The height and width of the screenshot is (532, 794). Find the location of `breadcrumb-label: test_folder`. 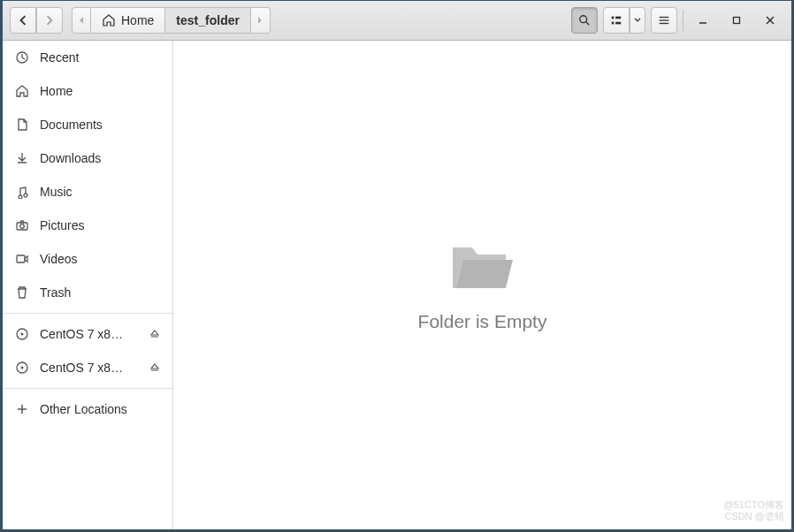

breadcrumb-label: test_folder is located at coordinates (208, 20).